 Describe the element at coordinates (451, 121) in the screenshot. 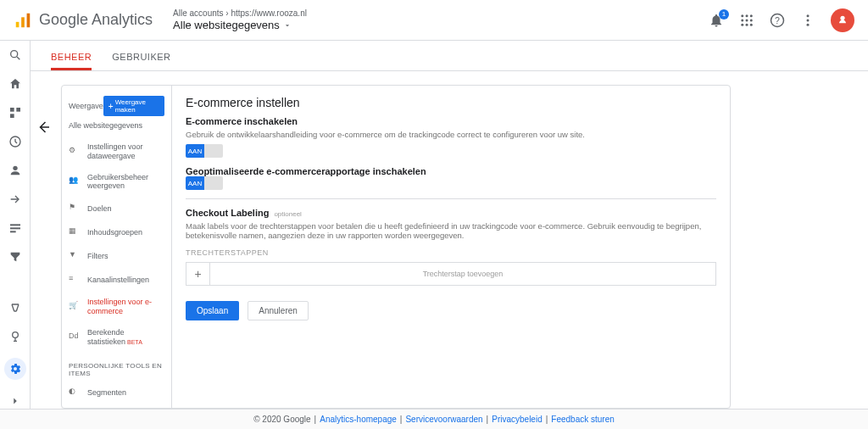

I see `ecommerce-enable-title: E-commerce inschakelen` at that location.